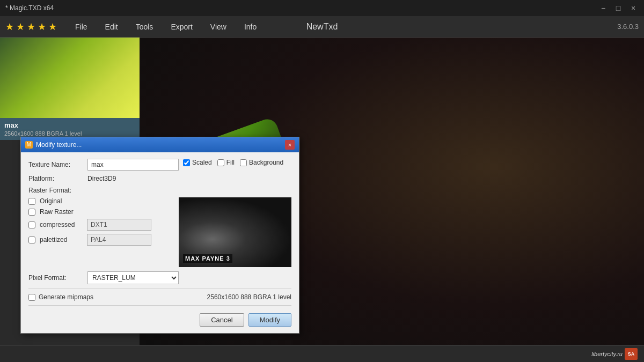 The height and width of the screenshot is (362, 644). I want to click on platform-value: Direct3D9, so click(102, 179).